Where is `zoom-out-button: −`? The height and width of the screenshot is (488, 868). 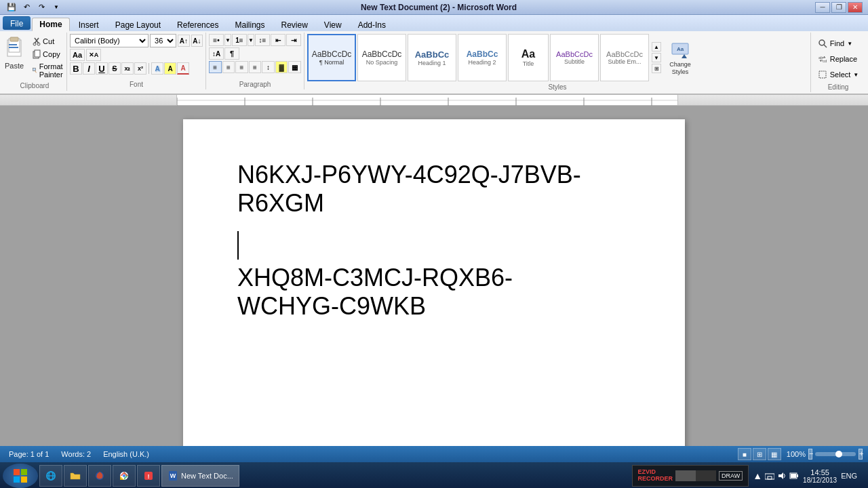 zoom-out-button: − is located at coordinates (810, 454).